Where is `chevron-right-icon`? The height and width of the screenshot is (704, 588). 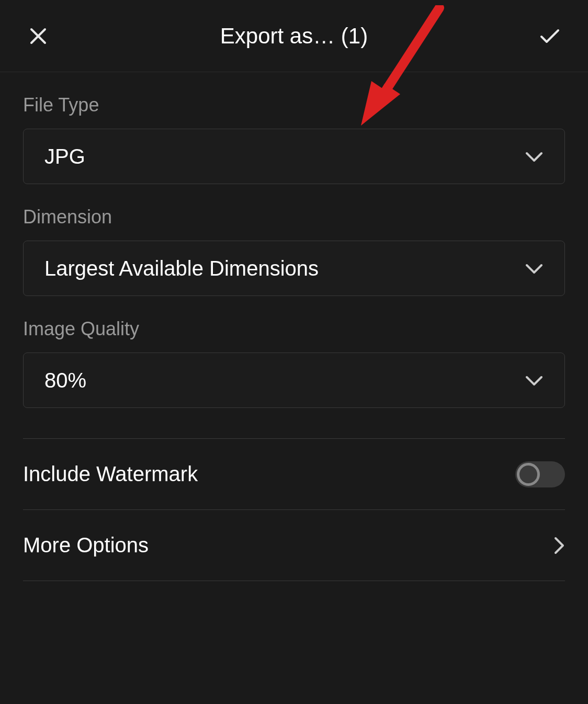 chevron-right-icon is located at coordinates (559, 546).